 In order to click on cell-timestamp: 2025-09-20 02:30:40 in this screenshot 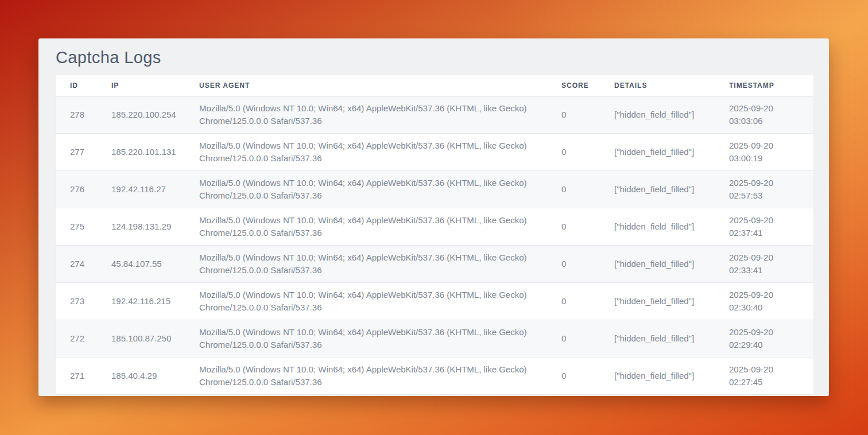, I will do `click(764, 301)`.